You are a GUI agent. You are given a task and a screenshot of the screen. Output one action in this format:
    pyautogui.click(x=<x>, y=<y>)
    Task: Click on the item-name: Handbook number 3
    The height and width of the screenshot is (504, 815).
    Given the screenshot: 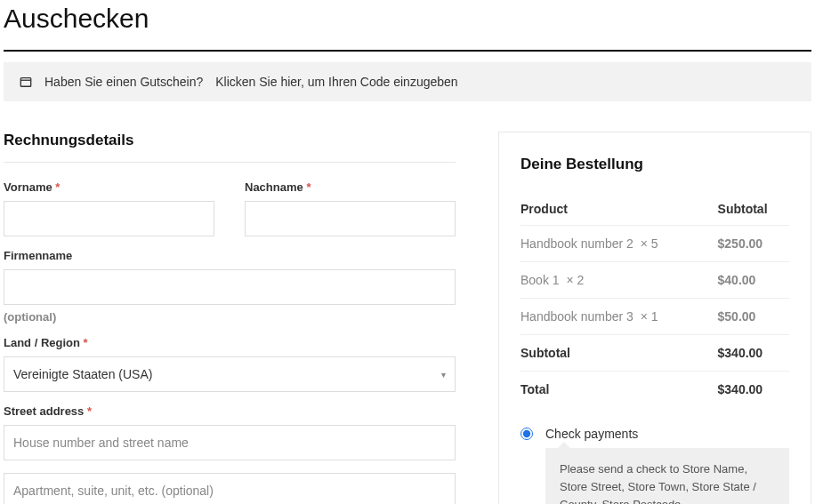 What is the action you would take?
    pyautogui.click(x=577, y=316)
    